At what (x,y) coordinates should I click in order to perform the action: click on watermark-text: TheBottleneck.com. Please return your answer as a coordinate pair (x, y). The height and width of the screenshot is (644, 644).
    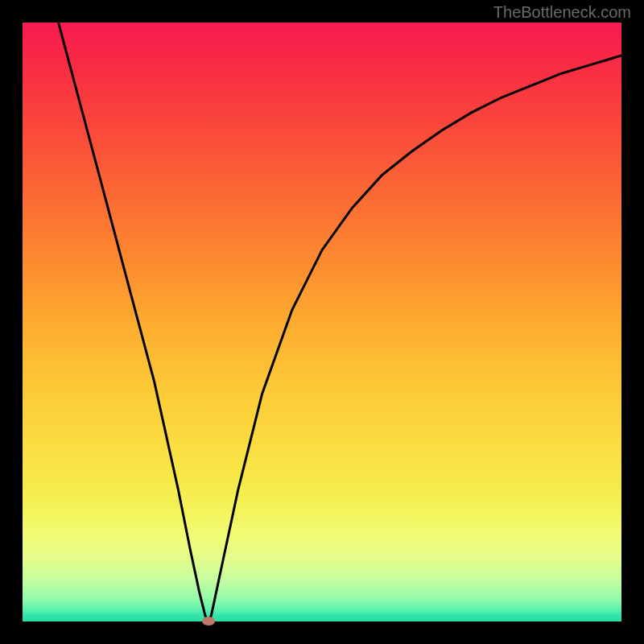
    Looking at the image, I should click on (562, 13).